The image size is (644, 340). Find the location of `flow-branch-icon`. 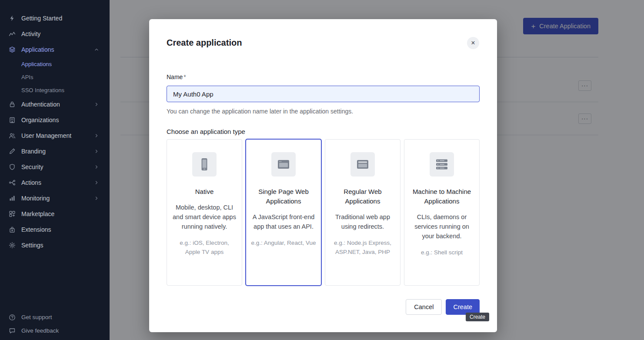

flow-branch-icon is located at coordinates (12, 183).